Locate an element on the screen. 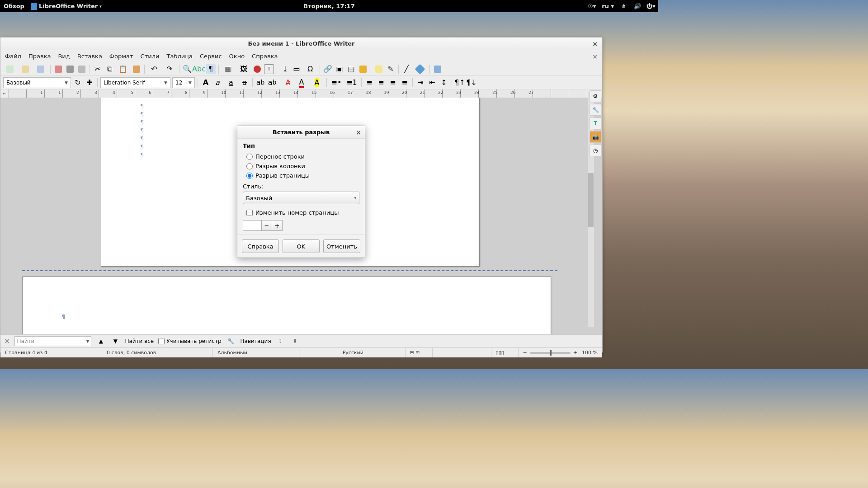 The image size is (868, 488). status-view-layout: ▯▯▯ is located at coordinates (505, 352).